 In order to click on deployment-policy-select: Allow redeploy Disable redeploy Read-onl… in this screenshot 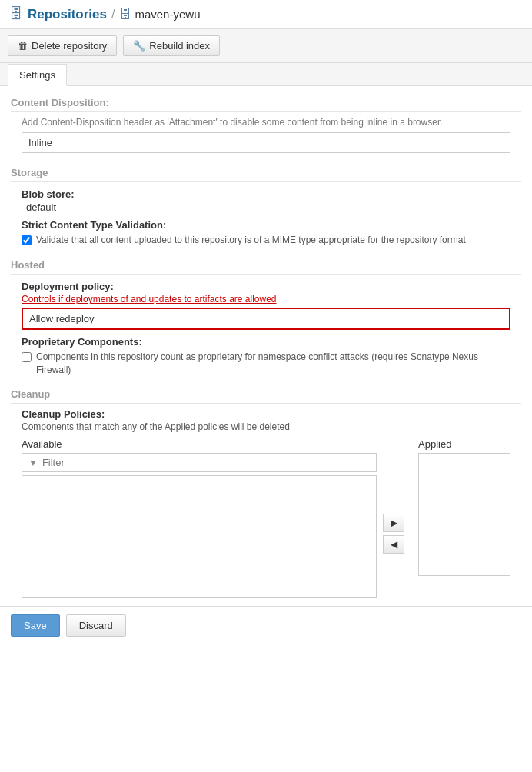, I will do `click(266, 318)`.